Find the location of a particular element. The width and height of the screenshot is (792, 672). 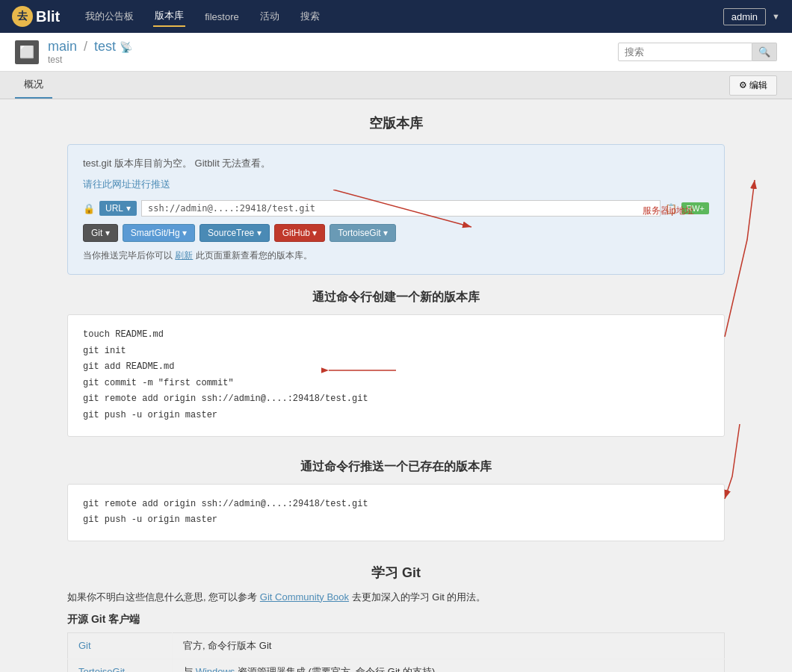

lock-icon: 🔒 is located at coordinates (89, 209).